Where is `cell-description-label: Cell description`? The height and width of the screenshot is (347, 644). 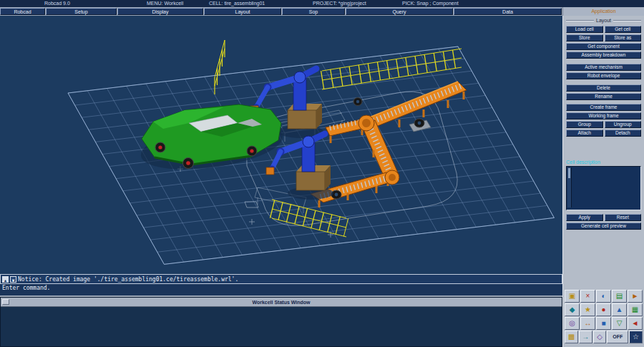
cell-description-label: Cell description is located at coordinates (604, 162).